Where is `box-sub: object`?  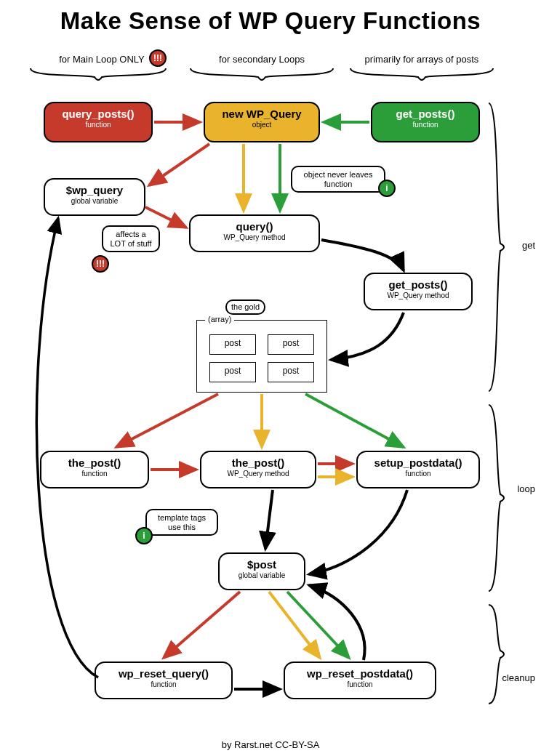
box-sub: object is located at coordinates (262, 125).